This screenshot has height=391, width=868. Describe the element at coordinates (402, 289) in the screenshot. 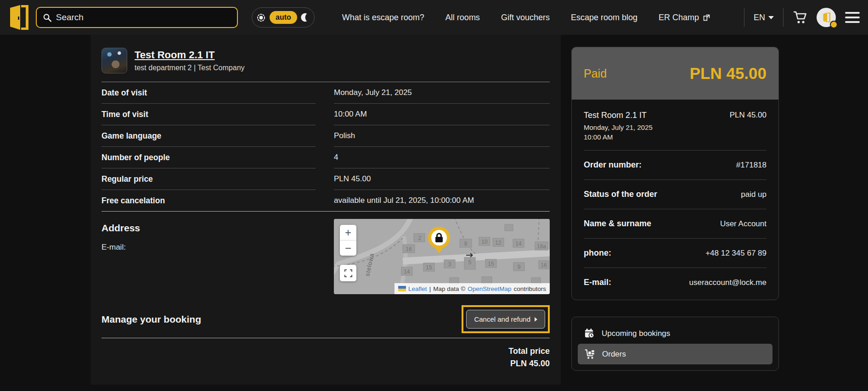

I see `ukraine-flag-icon` at that location.